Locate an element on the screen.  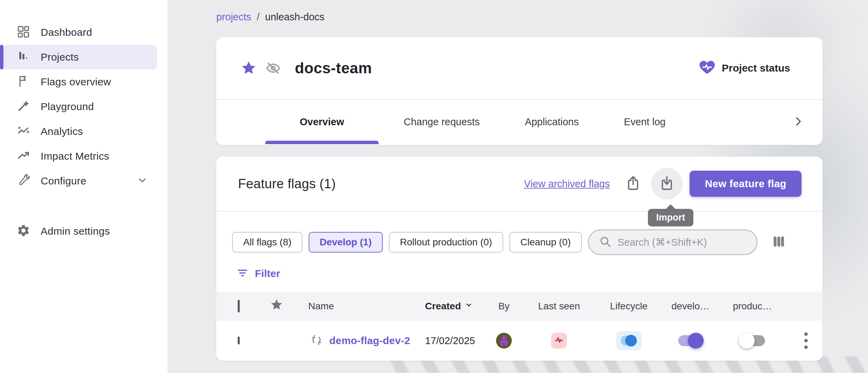
column-header-production: produc… is located at coordinates (752, 306).